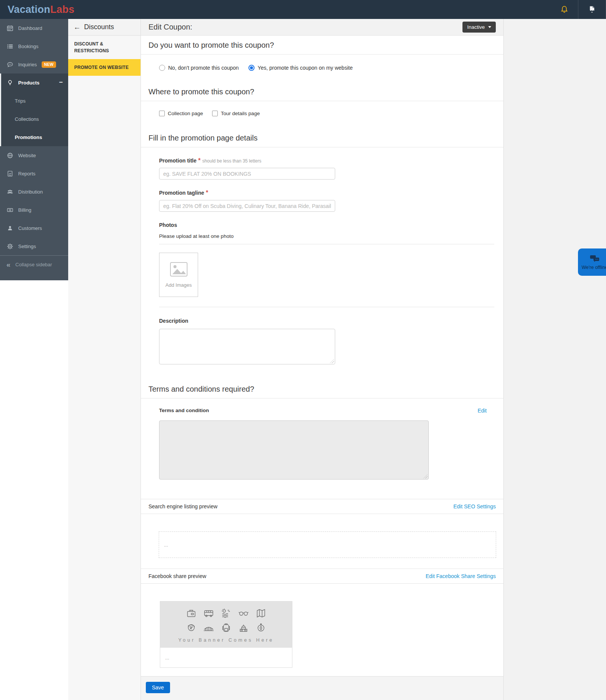 The height and width of the screenshot is (700, 606). What do you see at coordinates (167, 658) in the screenshot?
I see `placeholder-ellipsis: ...` at bounding box center [167, 658].